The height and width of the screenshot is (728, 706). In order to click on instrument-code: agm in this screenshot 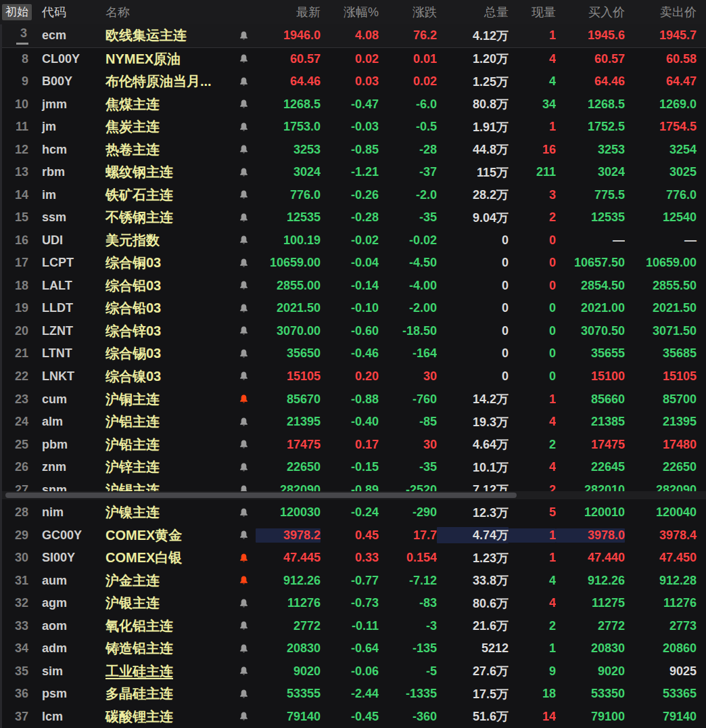, I will do `click(68, 604)`.